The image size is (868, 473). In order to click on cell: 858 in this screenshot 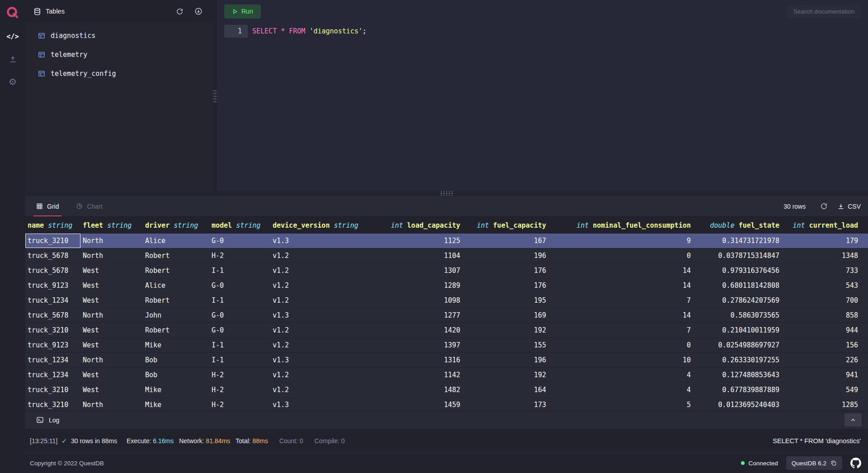, I will do `click(823, 315)`.